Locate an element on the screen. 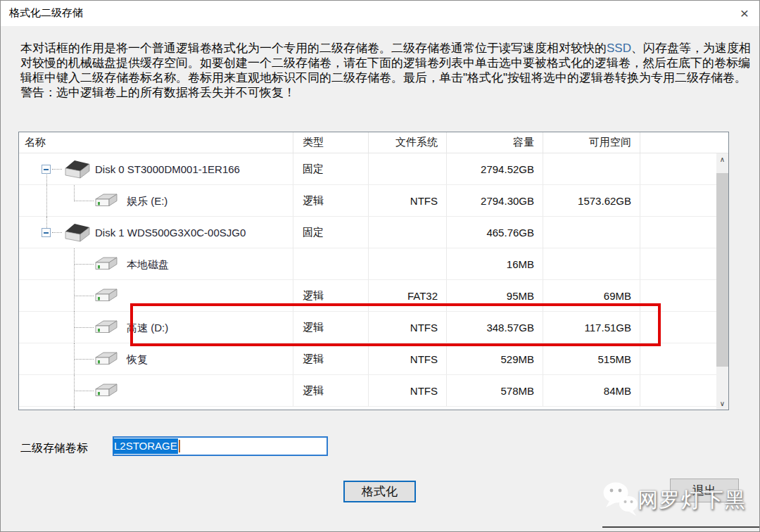 The width and height of the screenshot is (760, 532). column-header-filesystem: 文件系统 is located at coordinates (408, 143).